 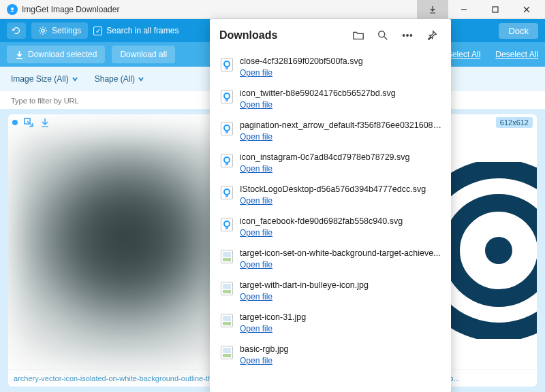 What do you see at coordinates (333, 163) in the screenshot?
I see `download-item: icon_instagram-0c7ad84cd7978eb78729.svgO…` at bounding box center [333, 163].